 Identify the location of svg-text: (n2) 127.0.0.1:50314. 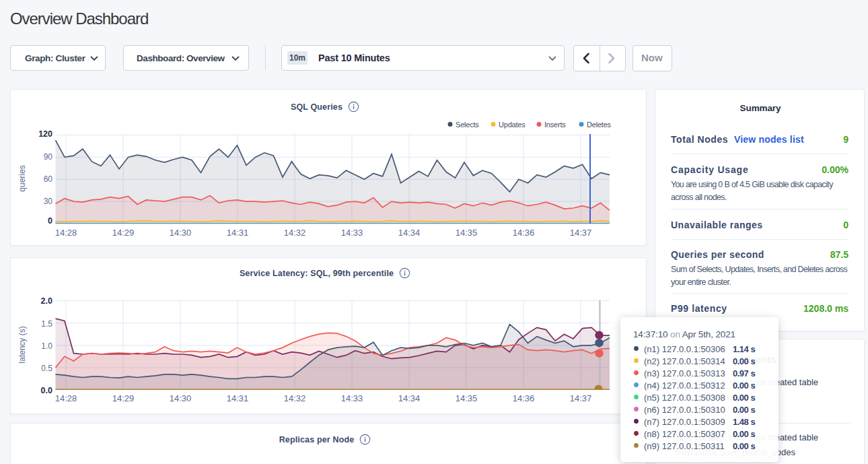
(685, 361).